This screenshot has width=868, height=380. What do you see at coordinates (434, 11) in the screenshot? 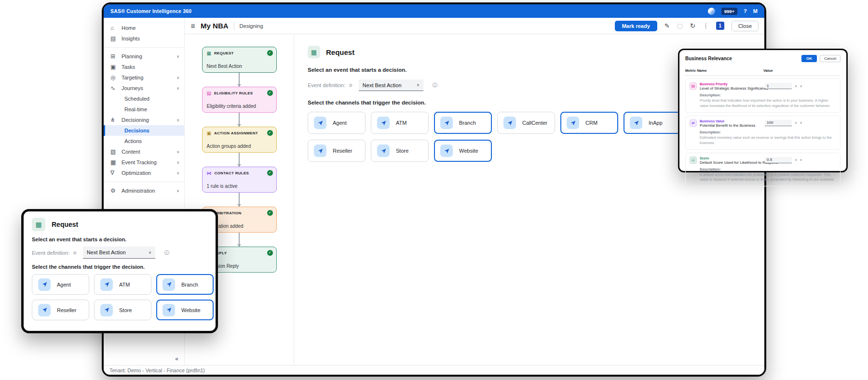
I see `top-app-bar: SAS® Customer Intelligence 360 999+ ? M` at bounding box center [434, 11].